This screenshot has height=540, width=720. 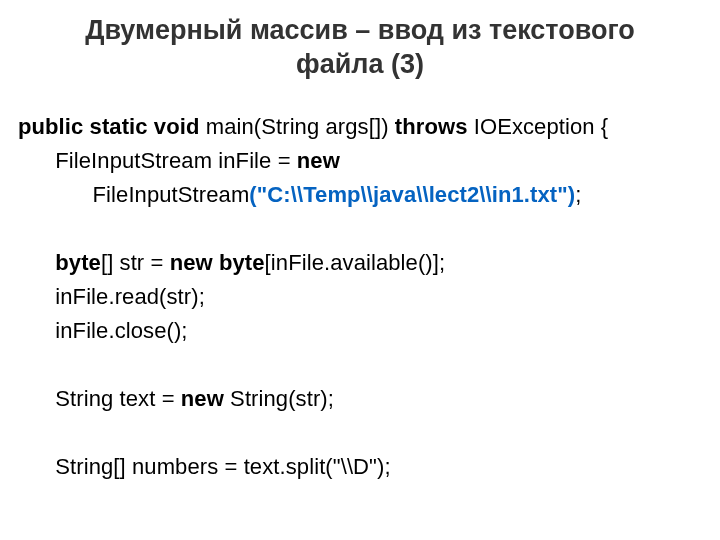 What do you see at coordinates (538, 126) in the screenshot?
I see `code-text: IOException {` at bounding box center [538, 126].